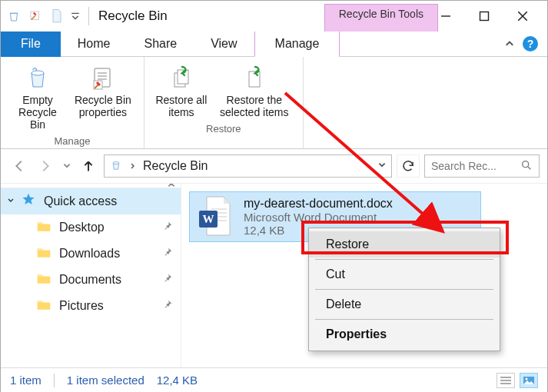 The height and width of the screenshot is (392, 548). Describe the element at coordinates (45, 166) in the screenshot. I see `forward-button` at that location.